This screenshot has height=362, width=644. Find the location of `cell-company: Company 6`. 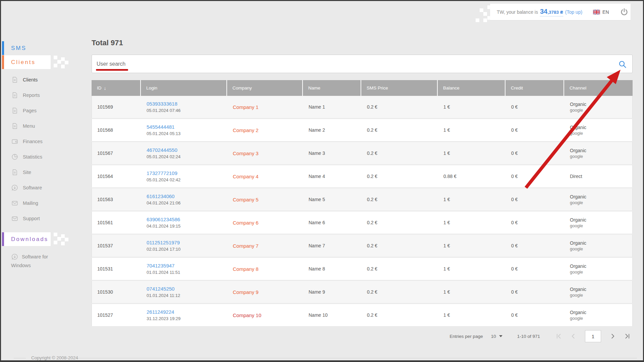

cell-company: Company 6 is located at coordinates (265, 223).